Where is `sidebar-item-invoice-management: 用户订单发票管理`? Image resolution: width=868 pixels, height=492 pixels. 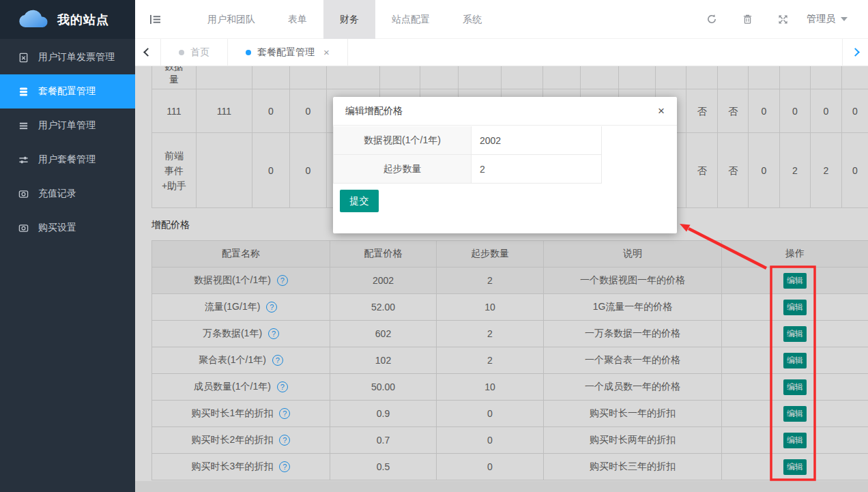 sidebar-item-invoice-management: 用户订单发票管理 is located at coordinates (68, 57).